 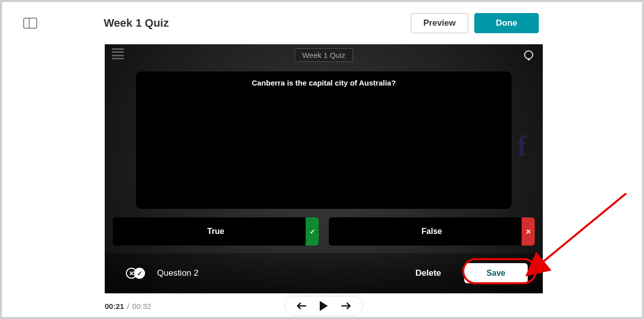 I want to click on next-button, so click(x=346, y=306).